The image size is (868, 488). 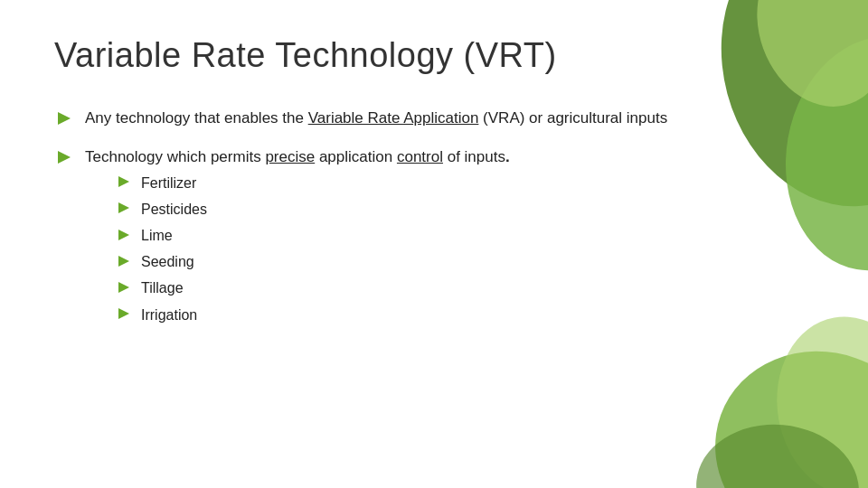 I want to click on sub-bullet-seeding: Seeding, so click(x=465, y=262).